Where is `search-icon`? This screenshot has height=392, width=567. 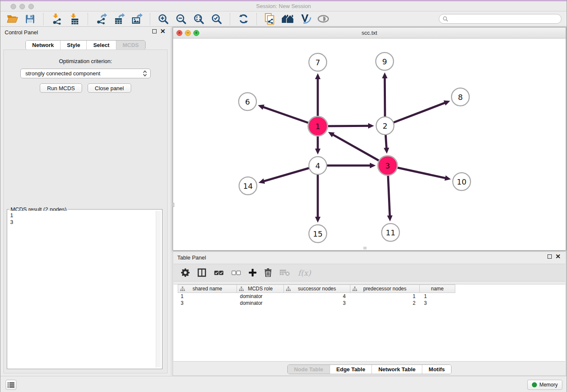 search-icon is located at coordinates (445, 19).